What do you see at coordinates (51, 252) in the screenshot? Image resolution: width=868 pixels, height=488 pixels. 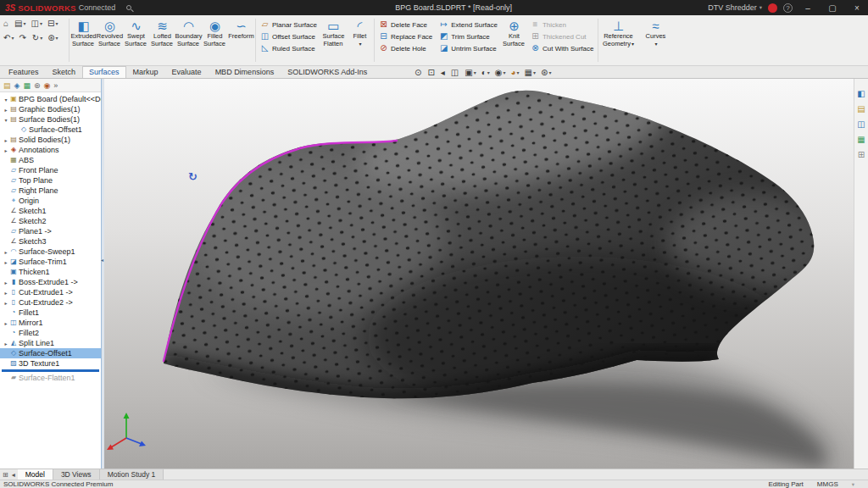 I see `tree-item: ▸ ◠ Surface-Sweep1` at bounding box center [51, 252].